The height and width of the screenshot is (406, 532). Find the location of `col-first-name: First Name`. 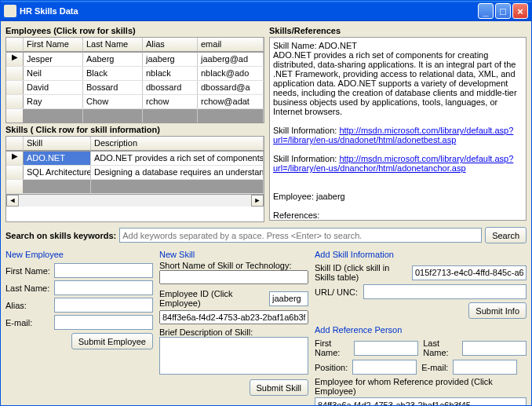

col-first-name: First Name is located at coordinates (53, 45).